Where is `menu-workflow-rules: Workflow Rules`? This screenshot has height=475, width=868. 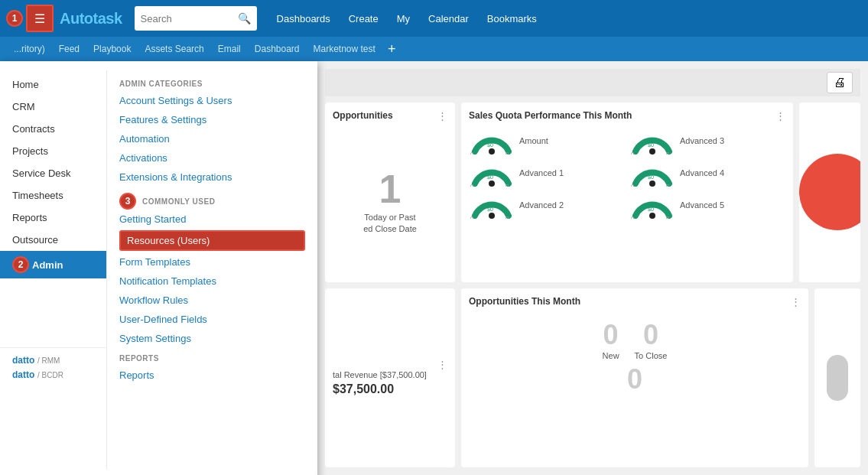 menu-workflow-rules: Workflow Rules is located at coordinates (213, 300).